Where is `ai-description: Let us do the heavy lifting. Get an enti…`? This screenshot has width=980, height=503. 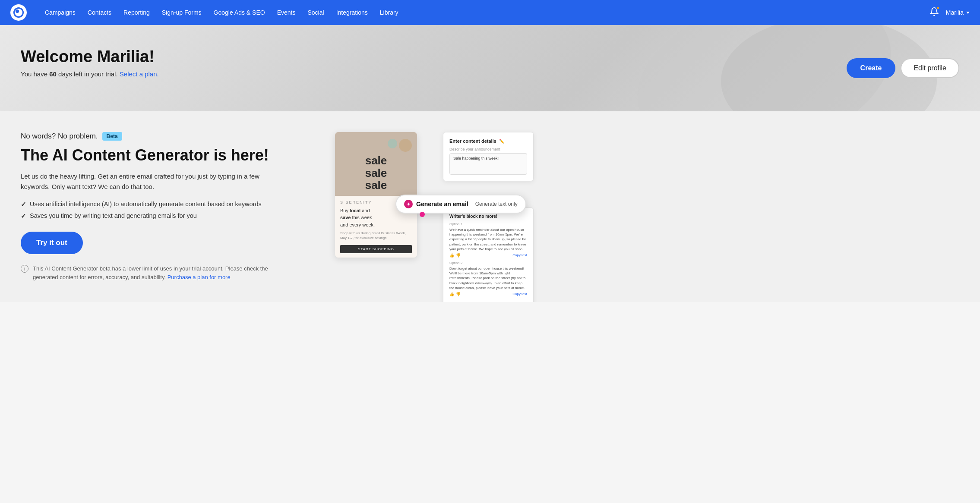
ai-description: Let us do the heavy lifting. Get an enti… is located at coordinates (146, 182).